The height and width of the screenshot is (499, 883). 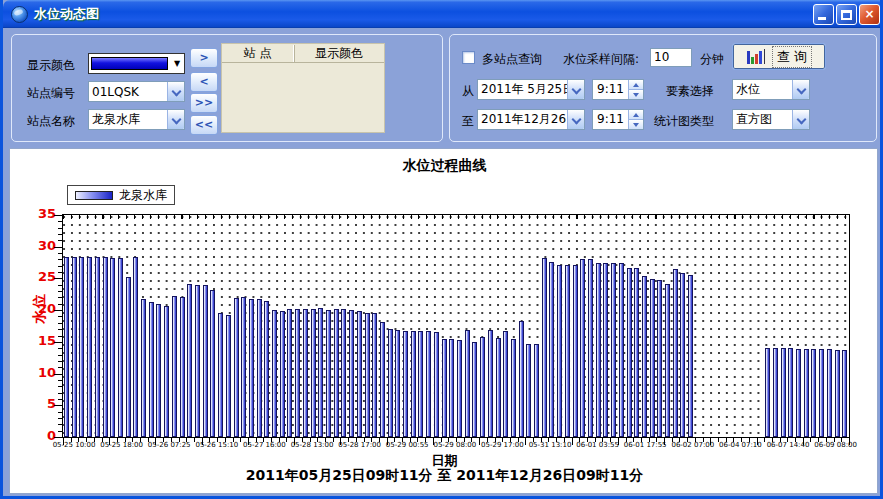 I want to click on move-all-right-button: >>, so click(x=204, y=103).